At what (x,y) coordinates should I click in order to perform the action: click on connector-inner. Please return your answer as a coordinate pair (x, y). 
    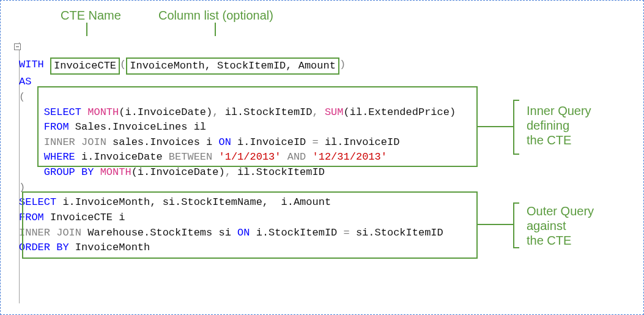
    Looking at the image, I should click on (496, 127).